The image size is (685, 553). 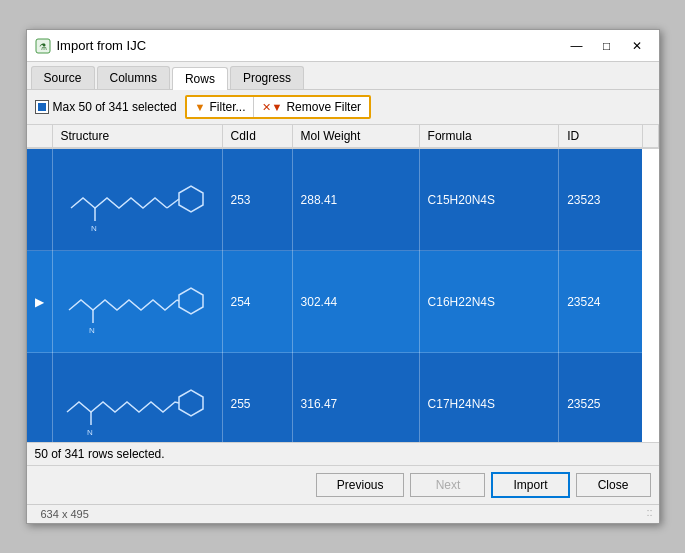 I want to click on filter-label: Filter..., so click(x=227, y=107).